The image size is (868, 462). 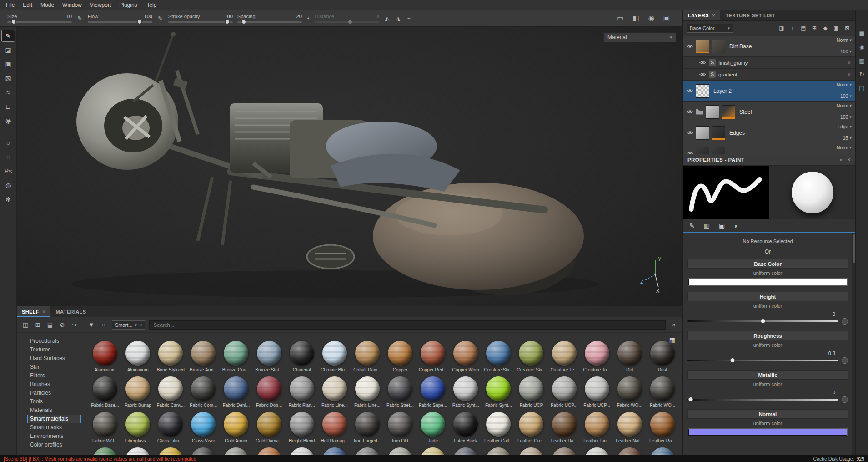 I want to click on add-effect-icon: +, so click(x=793, y=28).